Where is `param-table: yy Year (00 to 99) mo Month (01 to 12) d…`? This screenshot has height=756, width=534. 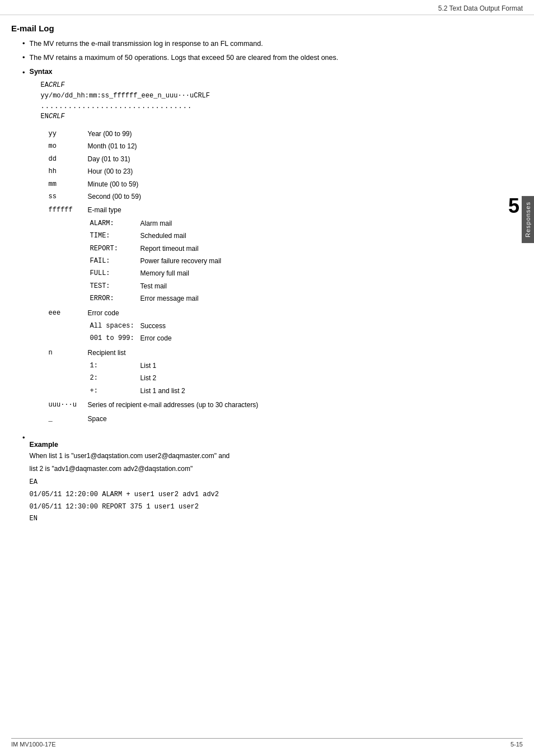
param-table: yy Year (00 to 99) mo Month (01 to 12) d… is located at coordinates (95, 165).